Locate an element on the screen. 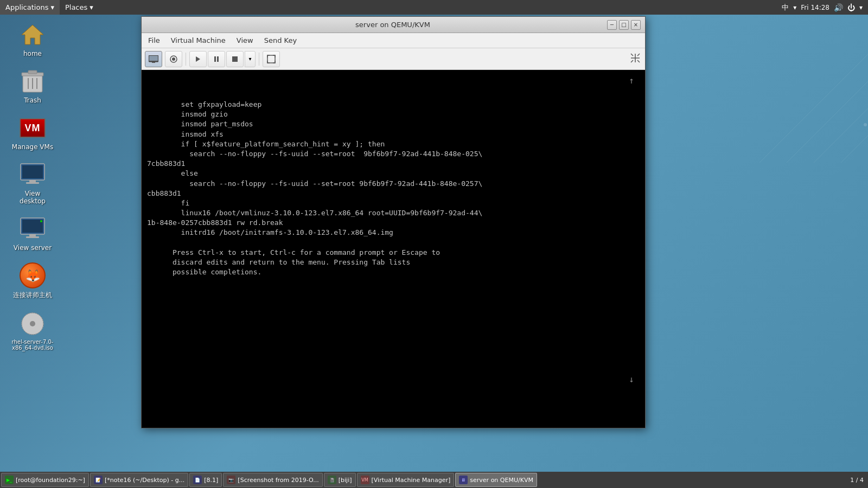 Image resolution: width=868 pixels, height=488 pixels. top-panel-right: 中 ▾ Fri 14:28 🔊 ⏻ ▾ is located at coordinates (825, 8).